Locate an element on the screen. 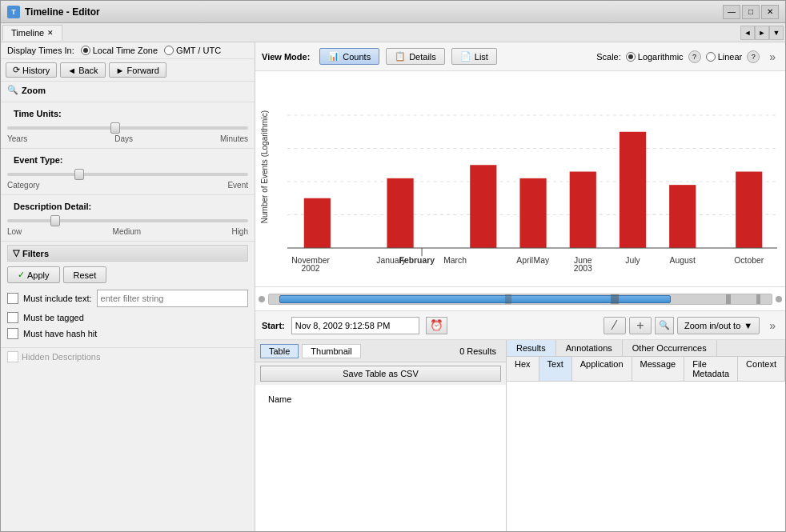 This screenshot has height=532, width=786. bar-november is located at coordinates (317, 223).